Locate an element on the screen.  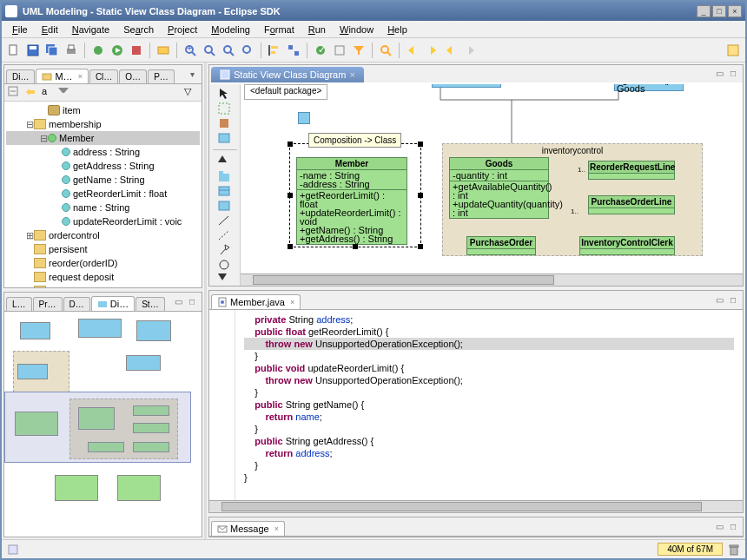
menu-modeling: Modeling is located at coordinates (231, 30).